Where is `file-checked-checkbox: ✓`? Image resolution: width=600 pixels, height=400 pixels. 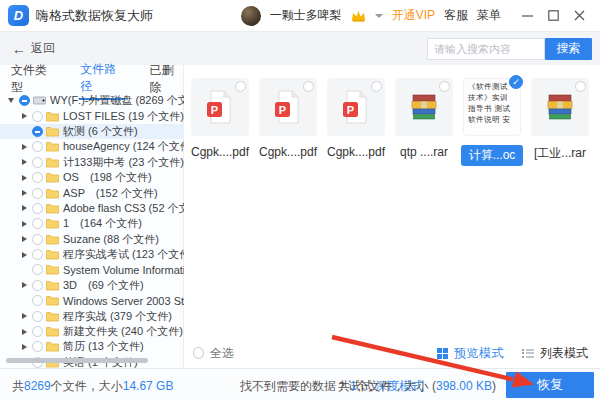
file-checked-checkbox: ✓ is located at coordinates (516, 82).